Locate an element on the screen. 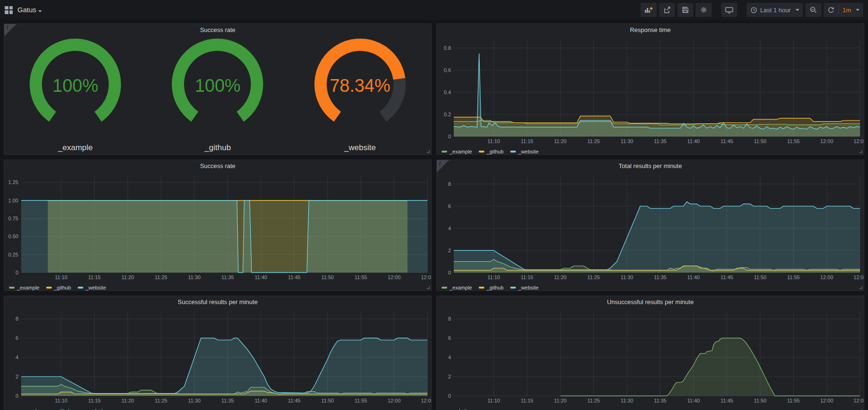  svg-text: 0.25 is located at coordinates (13, 255).